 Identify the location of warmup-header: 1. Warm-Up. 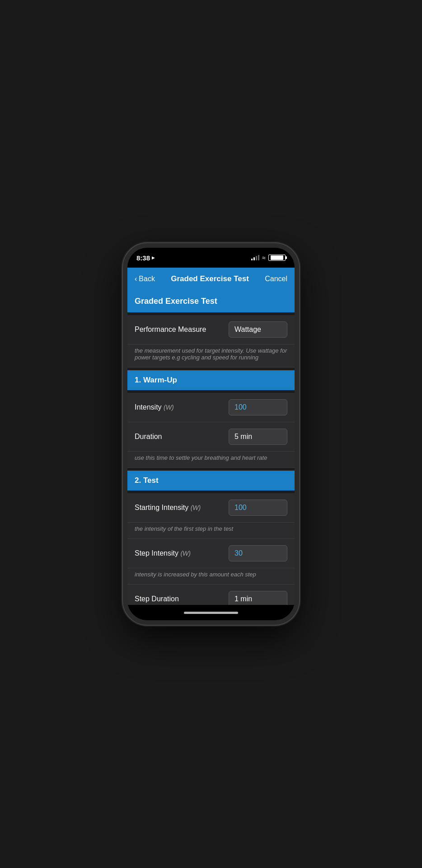
(211, 380).